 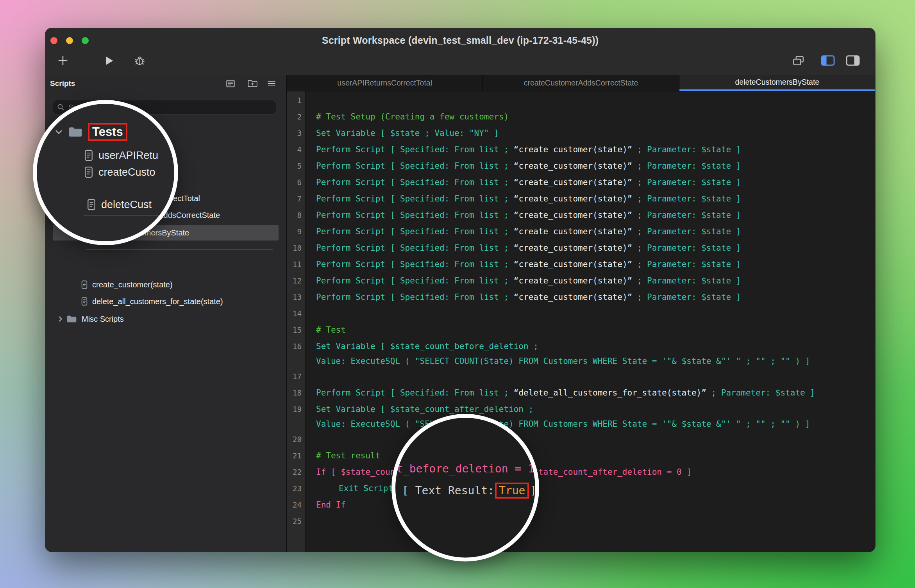 I want to click on line-number: 17, so click(x=296, y=376).